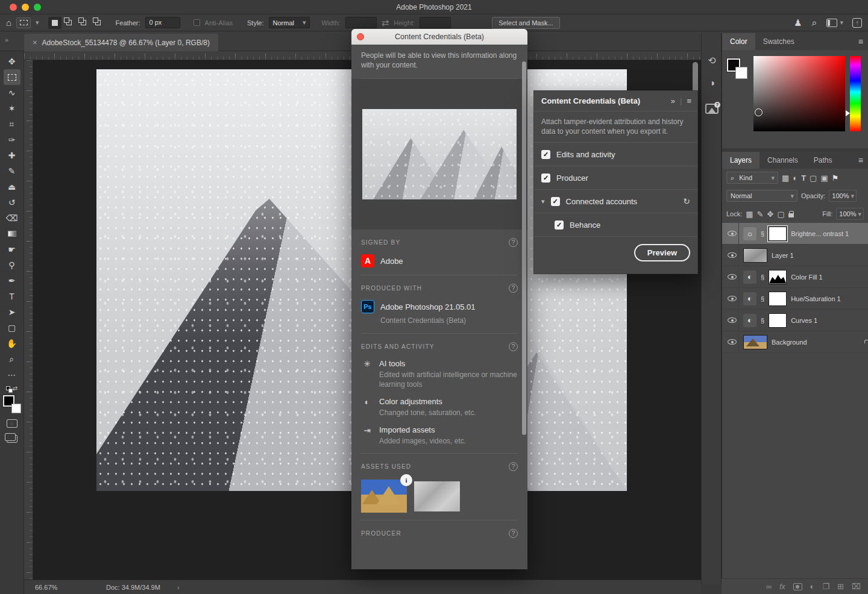  Describe the element at coordinates (514, 242) in the screenshot. I see `signed-by-help-icon: ?` at that location.